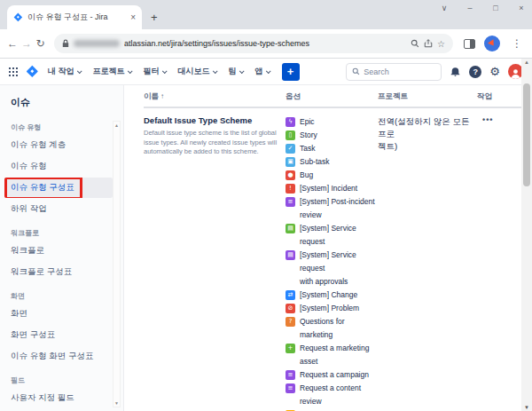 The image size is (532, 411). I want to click on browser-tab: 이슈 유형 구성표 - Jira ×, so click(74, 18).